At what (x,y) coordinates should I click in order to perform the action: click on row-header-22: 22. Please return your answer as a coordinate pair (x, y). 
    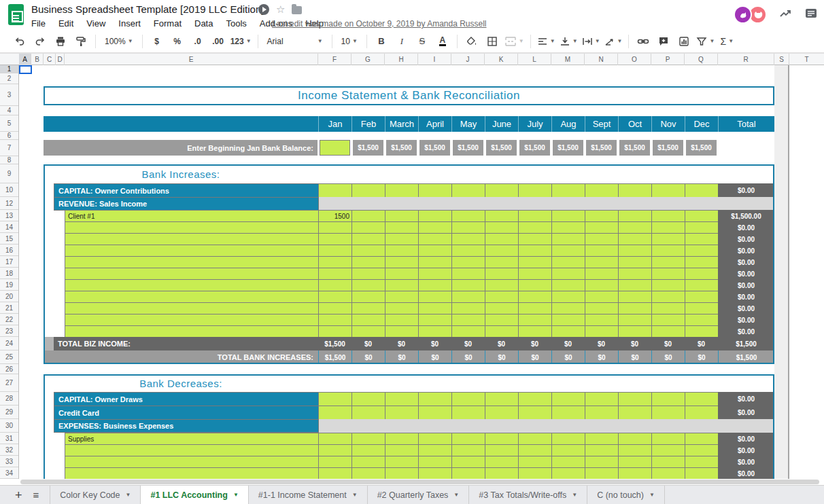
    Looking at the image, I should click on (10, 319).